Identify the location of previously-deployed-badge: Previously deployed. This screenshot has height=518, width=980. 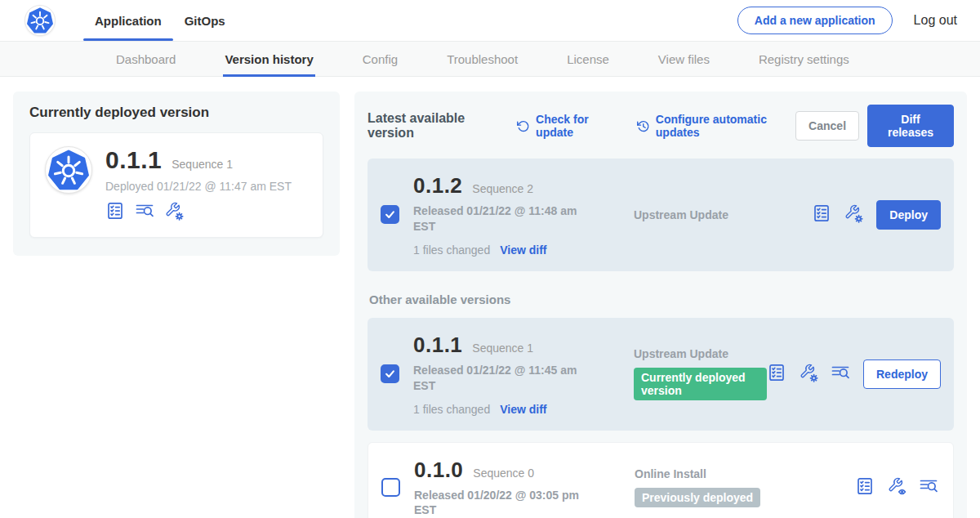
(697, 498).